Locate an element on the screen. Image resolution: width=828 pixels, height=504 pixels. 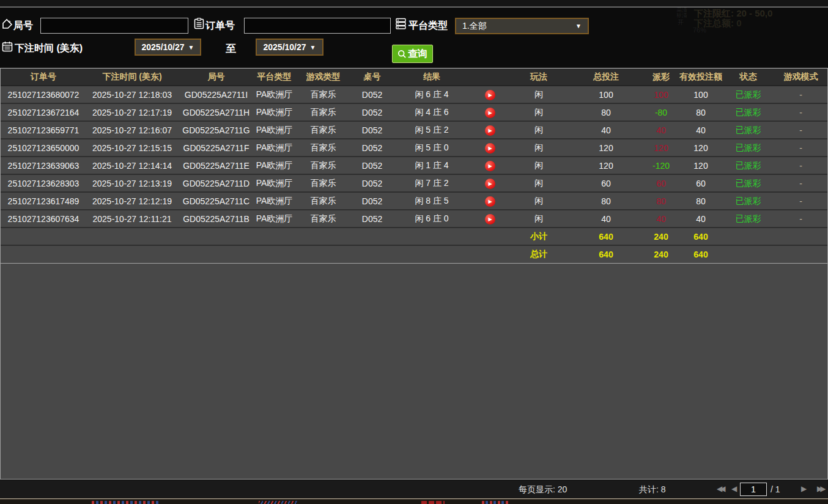
table-row: 2510271236500002025-10-27 12:15:15GD0522… is located at coordinates (414, 148).